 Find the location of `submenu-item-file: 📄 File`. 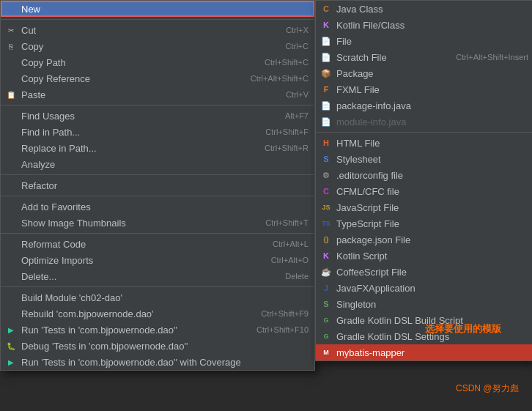

submenu-item-file: 📄 File is located at coordinates (424, 41).